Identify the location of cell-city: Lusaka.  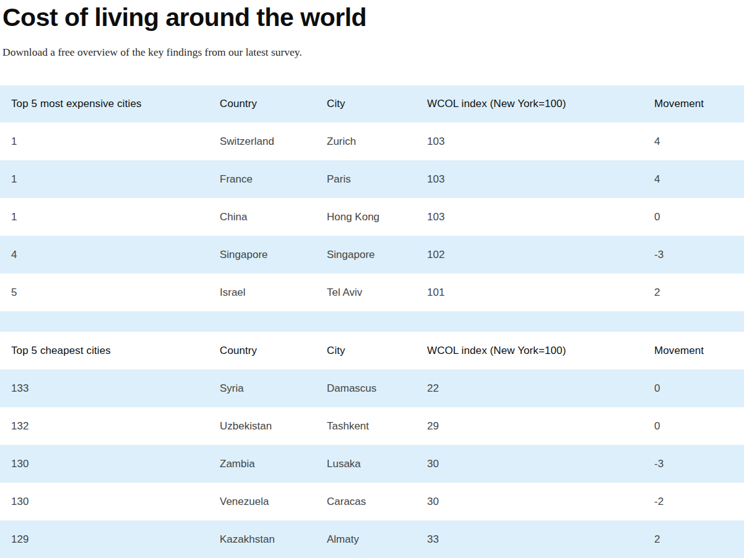
(366, 464).